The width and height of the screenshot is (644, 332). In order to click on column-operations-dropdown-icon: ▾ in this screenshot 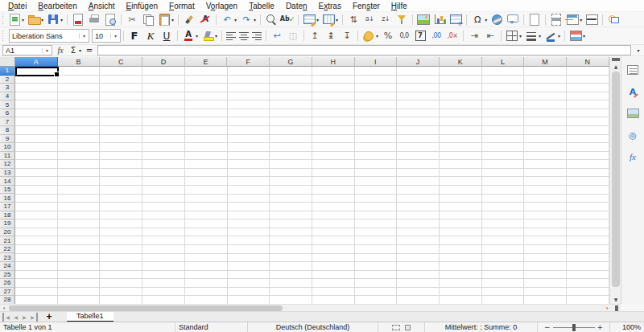, I will do `click(336, 19)`.